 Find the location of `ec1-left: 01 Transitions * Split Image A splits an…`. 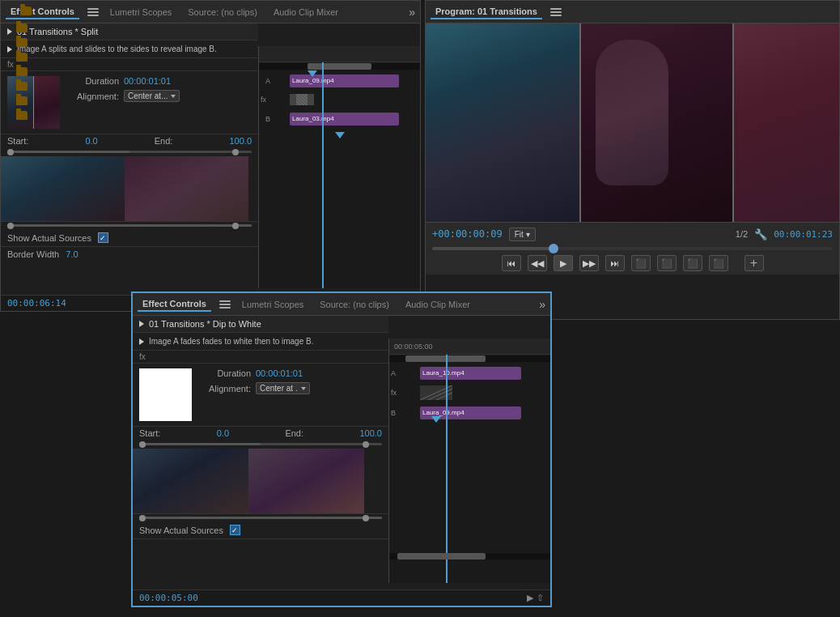

ec1-left: 01 Transitions * Split Image A splits an… is located at coordinates (129, 167).